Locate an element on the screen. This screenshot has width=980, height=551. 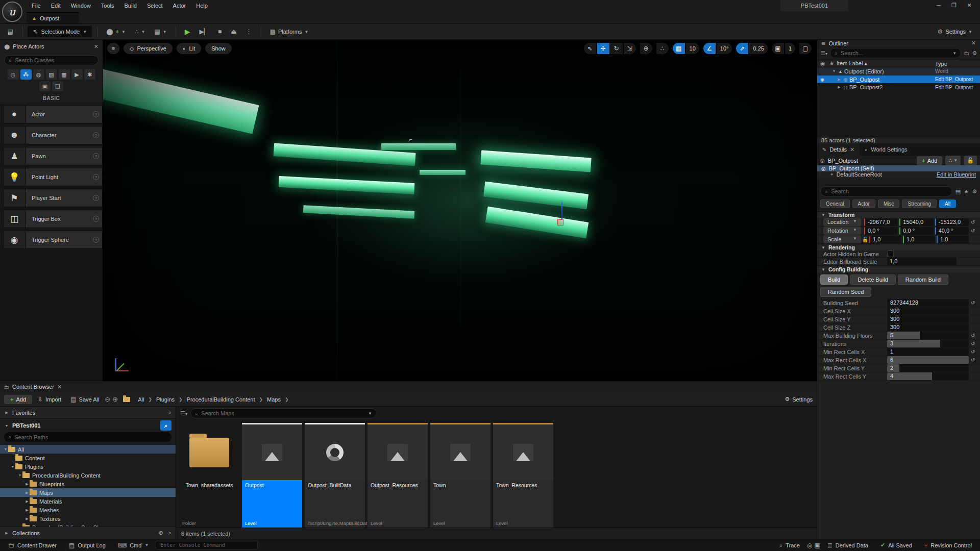
cmd-dropdown: ⌨Cmd▼ is located at coordinates (133, 545).